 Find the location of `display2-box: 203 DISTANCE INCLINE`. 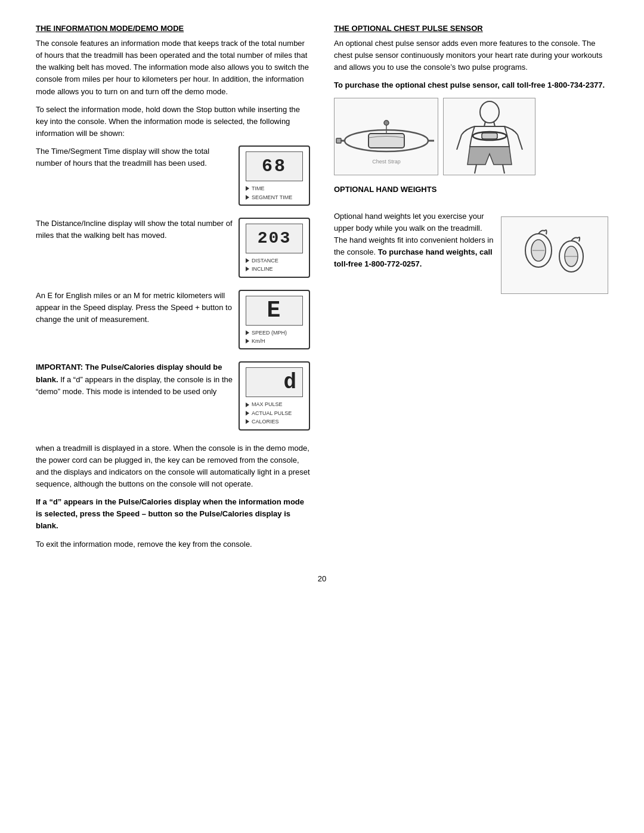

display2-box: 203 DISTANCE INCLINE is located at coordinates (274, 248).